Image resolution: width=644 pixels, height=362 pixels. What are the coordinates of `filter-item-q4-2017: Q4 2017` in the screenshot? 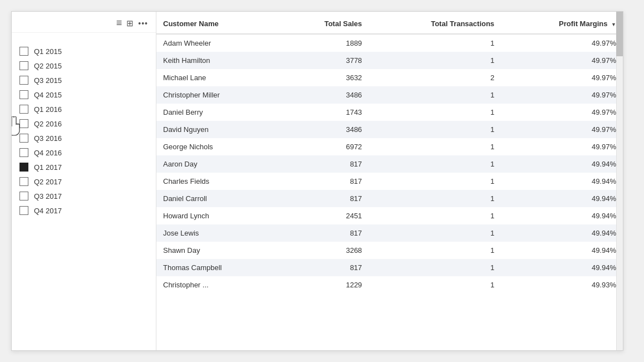 It's located at (83, 211).